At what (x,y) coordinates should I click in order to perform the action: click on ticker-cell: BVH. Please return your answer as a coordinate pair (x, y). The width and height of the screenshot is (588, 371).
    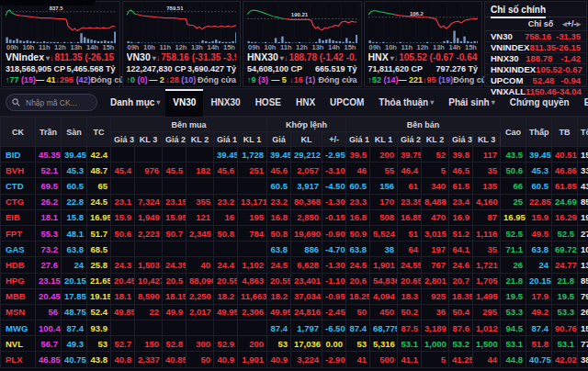
    Looking at the image, I should click on (18, 171).